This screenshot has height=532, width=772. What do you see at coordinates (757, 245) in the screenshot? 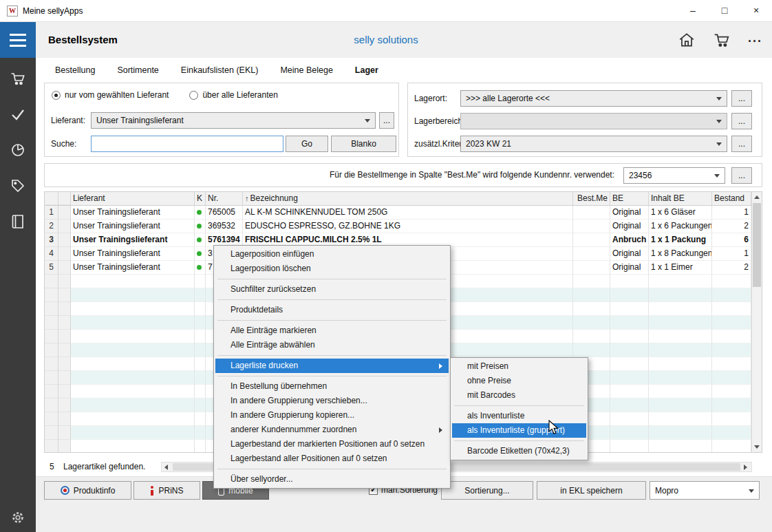
I see `vertical-scroll-thumb` at bounding box center [757, 245].